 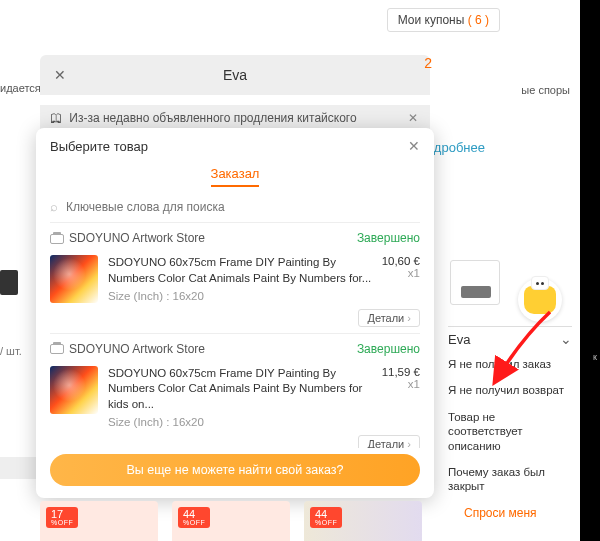 What do you see at coordinates (56, 118) in the screenshot?
I see `announcement-icon: 🕮` at bounding box center [56, 118].